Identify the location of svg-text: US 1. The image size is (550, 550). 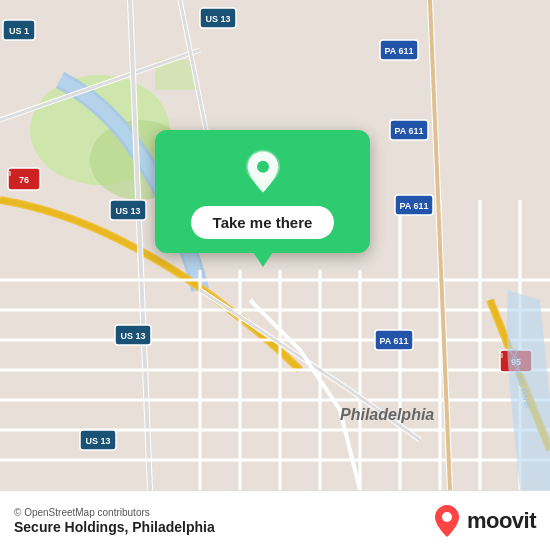
(19, 31).